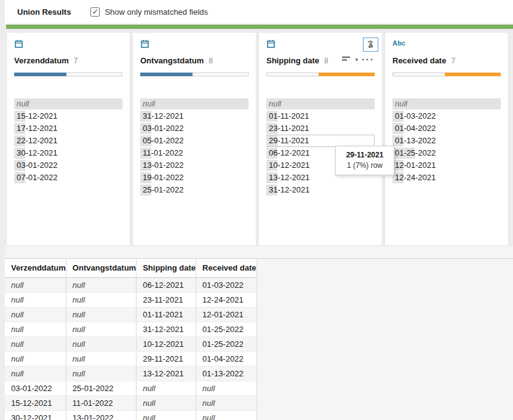 This screenshot has height=420, width=513. I want to click on grid-row: nullnull29-11-202101-04-2022, so click(130, 359).